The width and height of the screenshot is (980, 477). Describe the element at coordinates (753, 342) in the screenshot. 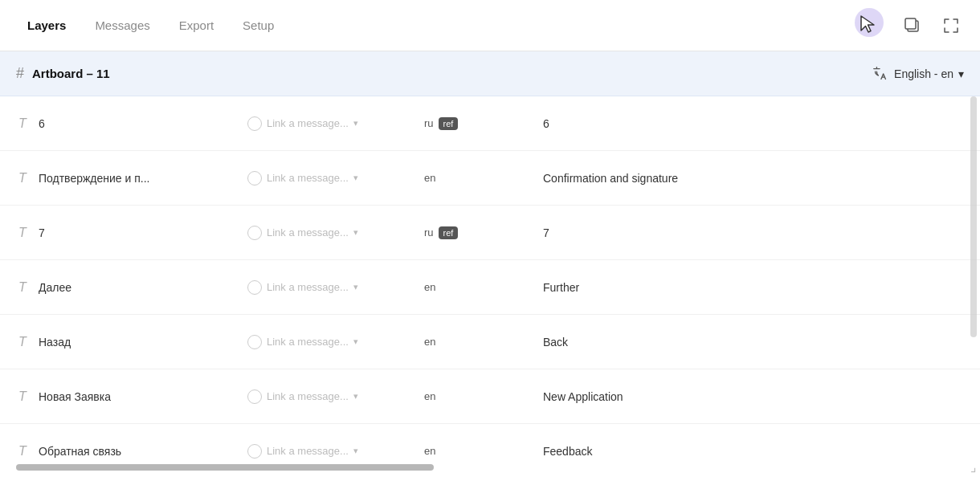

I see `row-translation: Back` at that location.